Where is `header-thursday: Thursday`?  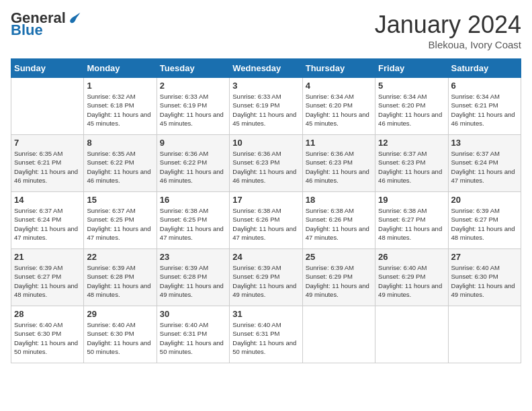
header-thursday: Thursday is located at coordinates (339, 68).